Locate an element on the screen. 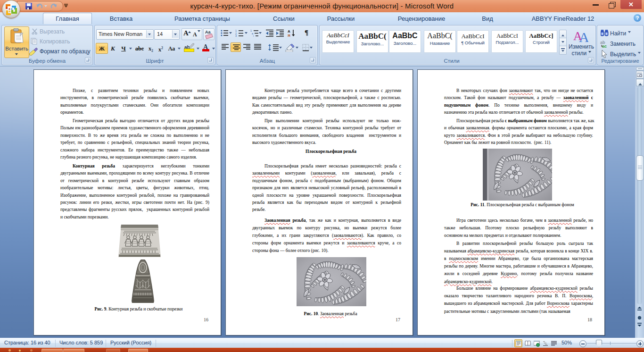 Image resolution: width=644 pixels, height=352 pixels. svg-text: 3 is located at coordinates (236, 36).